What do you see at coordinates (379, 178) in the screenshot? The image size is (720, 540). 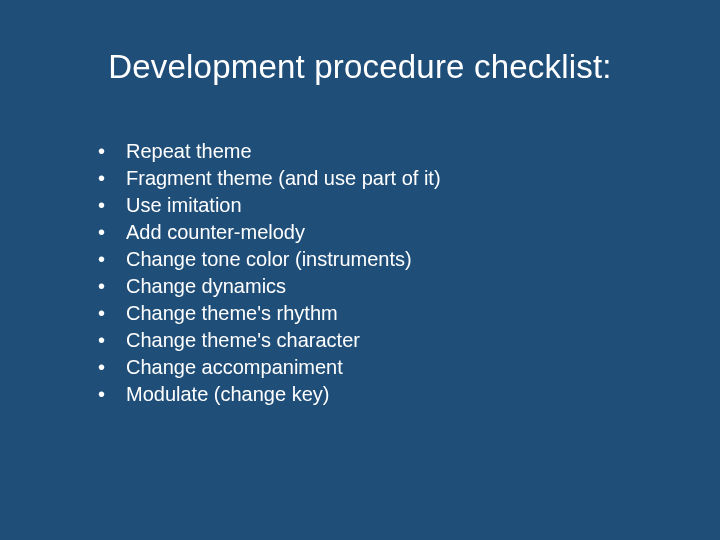 I see `list-item: Fragment theme (and use part of it)` at bounding box center [379, 178].